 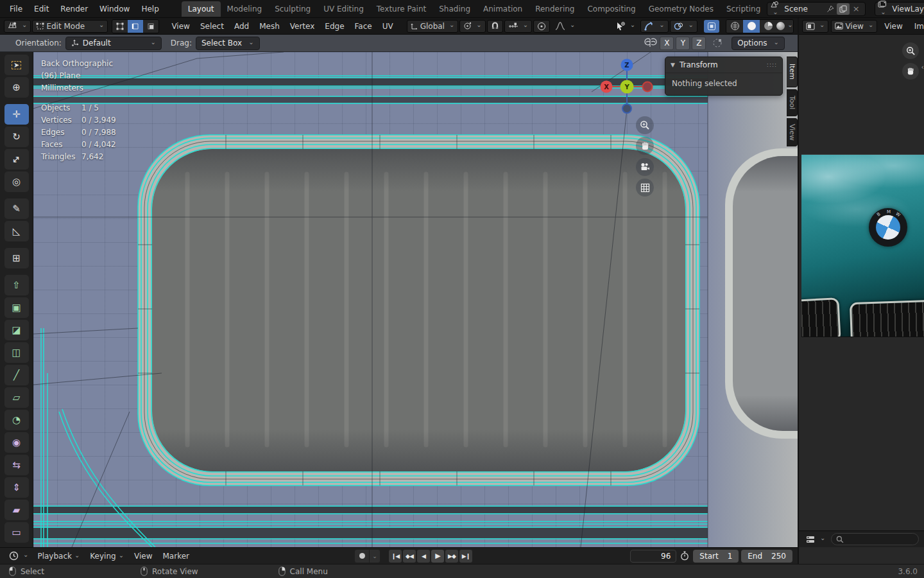 What do you see at coordinates (854, 26) in the screenshot?
I see `image-mode-selector: View` at bounding box center [854, 26].